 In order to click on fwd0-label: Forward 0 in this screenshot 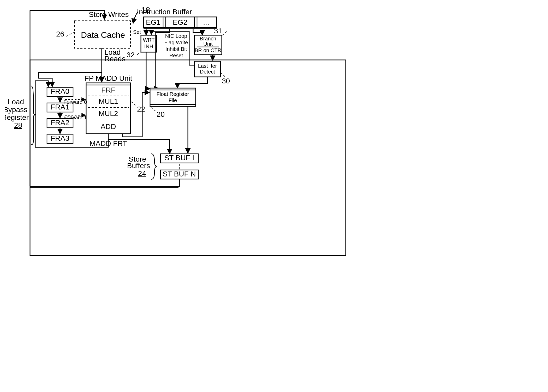, I will do `click(75, 102)`.